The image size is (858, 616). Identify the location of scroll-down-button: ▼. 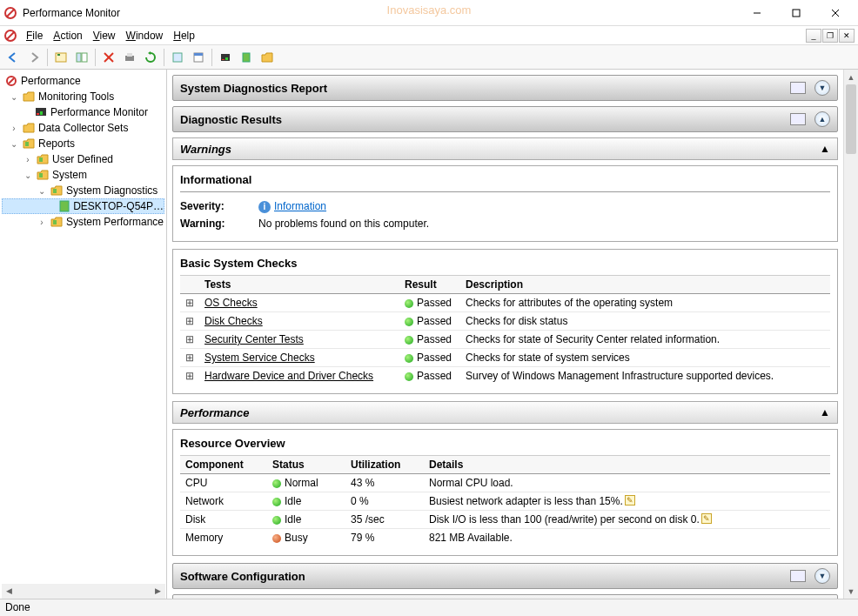
(851, 592).